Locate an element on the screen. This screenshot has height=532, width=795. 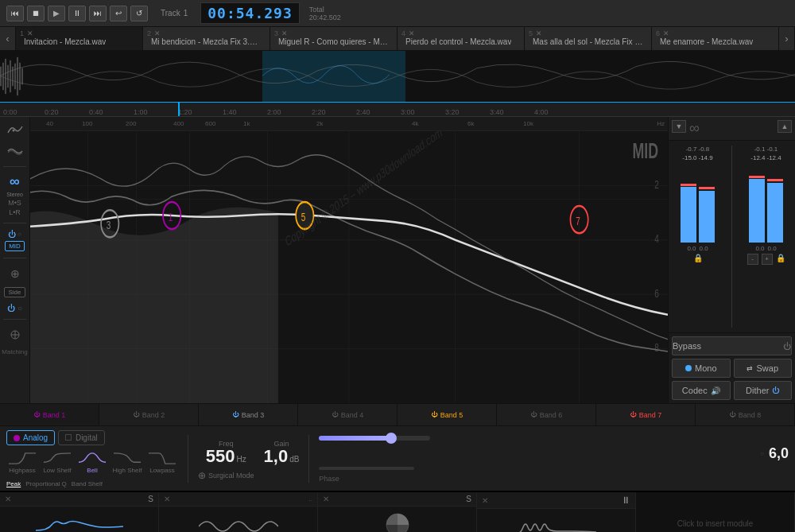
meter-right-bottom-2: 0.0 is located at coordinates (773, 248).